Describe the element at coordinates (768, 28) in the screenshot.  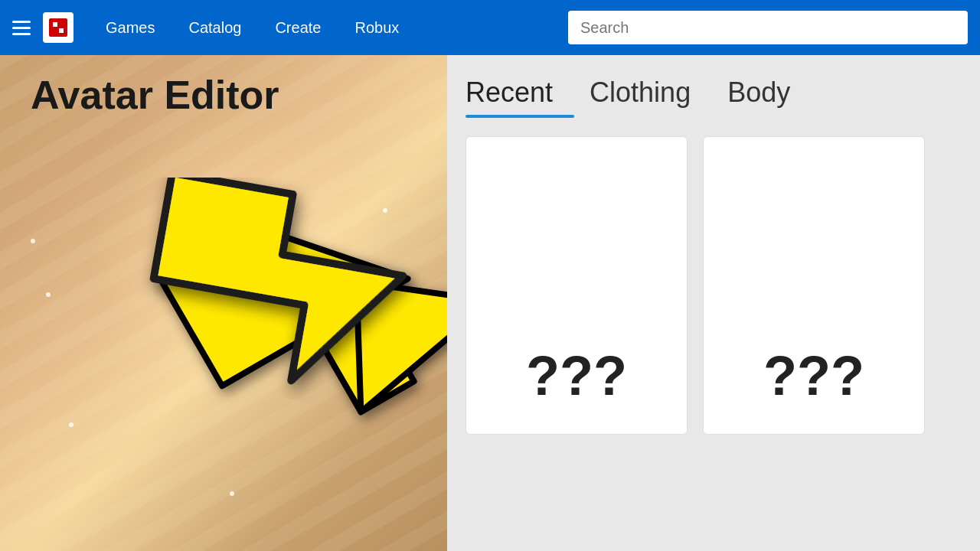
I see `search-input` at that location.